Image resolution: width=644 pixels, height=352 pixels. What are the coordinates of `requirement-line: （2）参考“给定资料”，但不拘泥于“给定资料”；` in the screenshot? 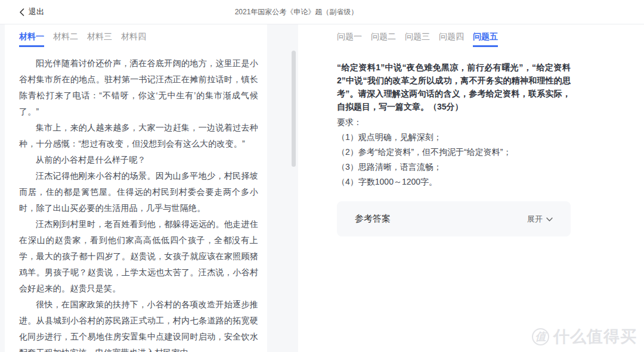 It's located at (454, 152).